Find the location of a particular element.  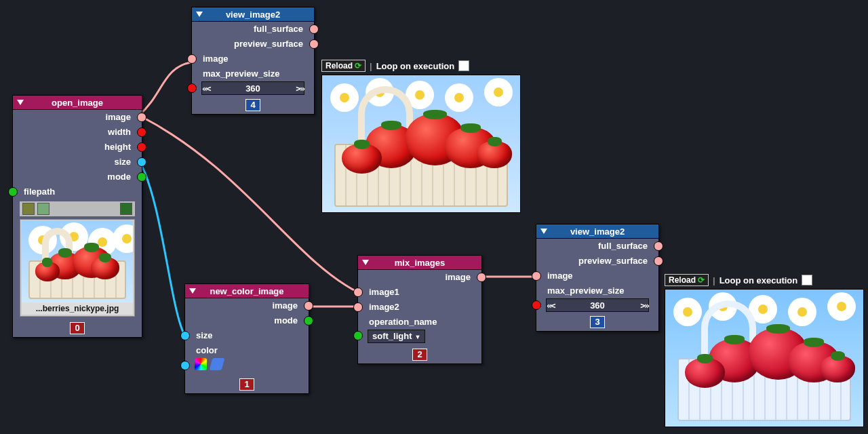

port-out-size is located at coordinates (142, 162).